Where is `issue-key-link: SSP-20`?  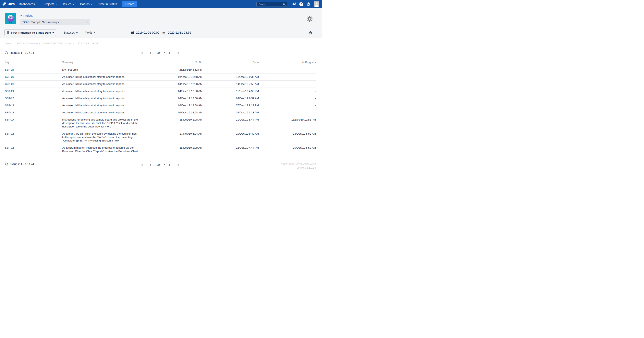 issue-key-link: SSP-20 is located at coordinates (10, 98).